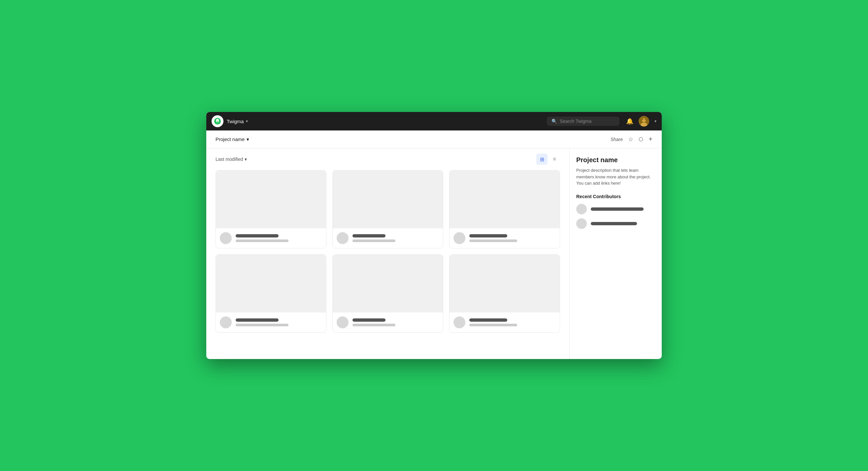  Describe the element at coordinates (246, 159) in the screenshot. I see `sort-chevron: ▾` at that location.